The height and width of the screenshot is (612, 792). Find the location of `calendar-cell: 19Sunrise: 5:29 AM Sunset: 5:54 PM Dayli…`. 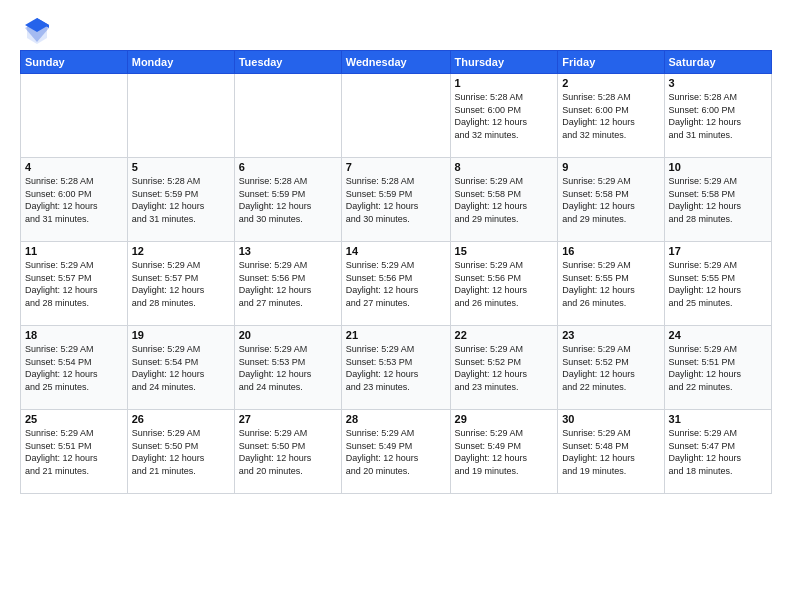

calendar-cell: 19Sunrise: 5:29 AM Sunset: 5:54 PM Dayli… is located at coordinates (180, 368).